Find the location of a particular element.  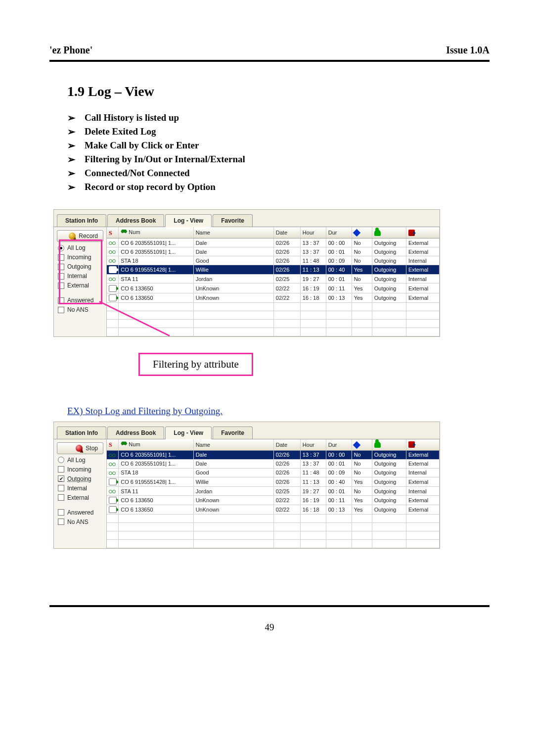

cell-num: CO 6 2035551091| 1... is located at coordinates (156, 243).